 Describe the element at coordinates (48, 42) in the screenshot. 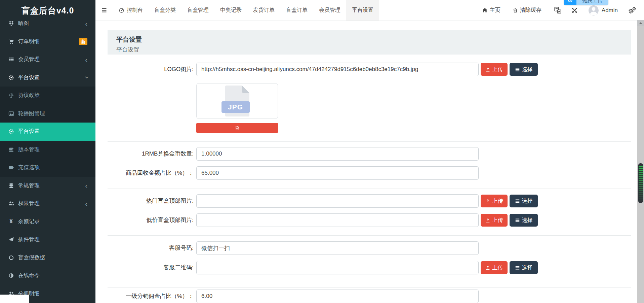

I see `sidebar-item-order-details: 订单明细 新` at that location.